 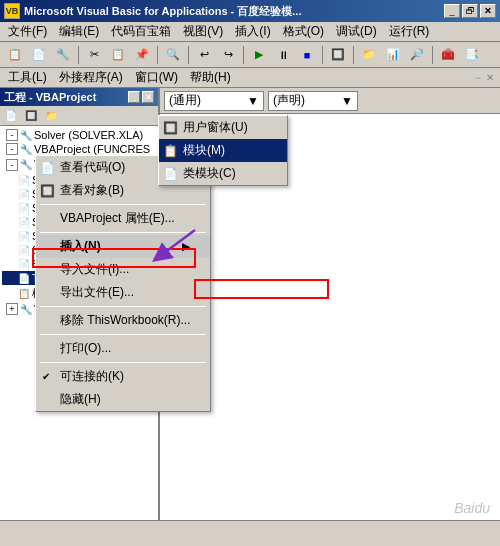 What do you see at coordinates (369, 55) in the screenshot?
I see `tb-project: 📁` at bounding box center [369, 55].